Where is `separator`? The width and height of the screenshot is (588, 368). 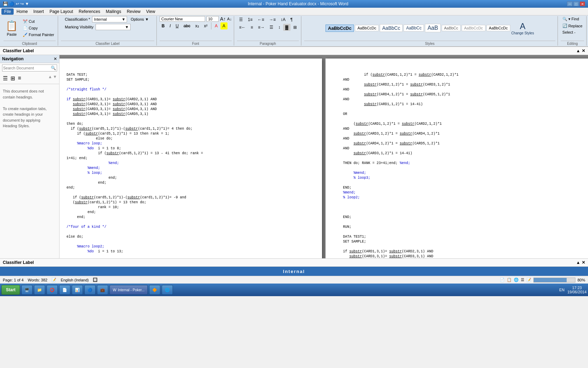 separator is located at coordinates (211, 26).